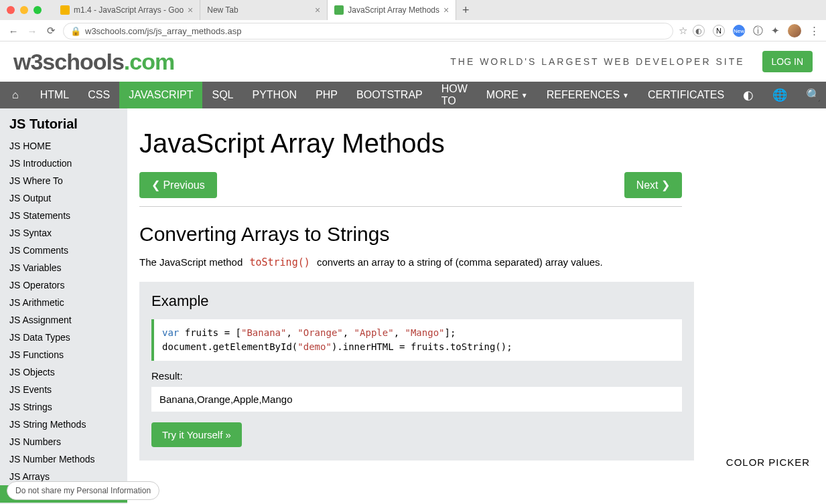 The image size is (826, 504). I want to click on w3schools-logo: w3schools.com, so click(94, 62).